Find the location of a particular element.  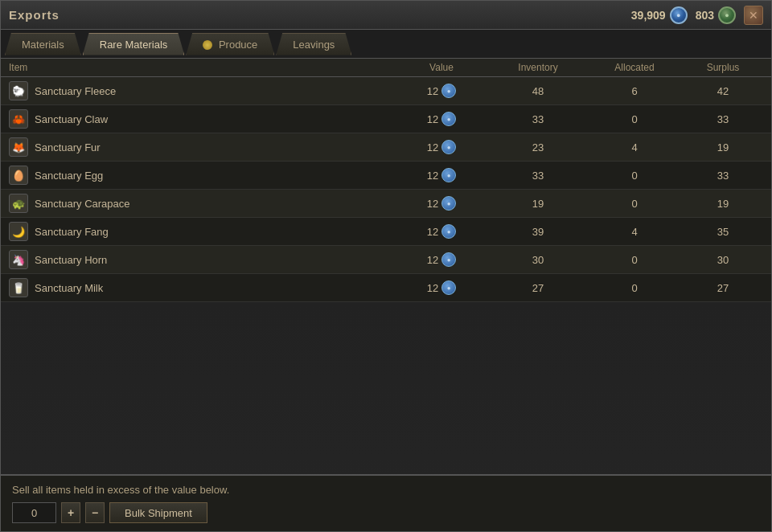

tabs-row: Materials Rare Materials Produce Leaving… is located at coordinates (386, 44).